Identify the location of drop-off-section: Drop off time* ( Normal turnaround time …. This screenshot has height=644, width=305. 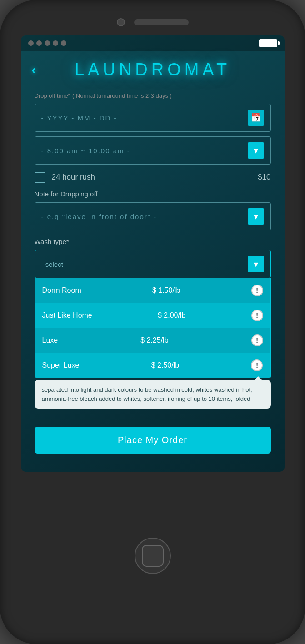
(153, 128).